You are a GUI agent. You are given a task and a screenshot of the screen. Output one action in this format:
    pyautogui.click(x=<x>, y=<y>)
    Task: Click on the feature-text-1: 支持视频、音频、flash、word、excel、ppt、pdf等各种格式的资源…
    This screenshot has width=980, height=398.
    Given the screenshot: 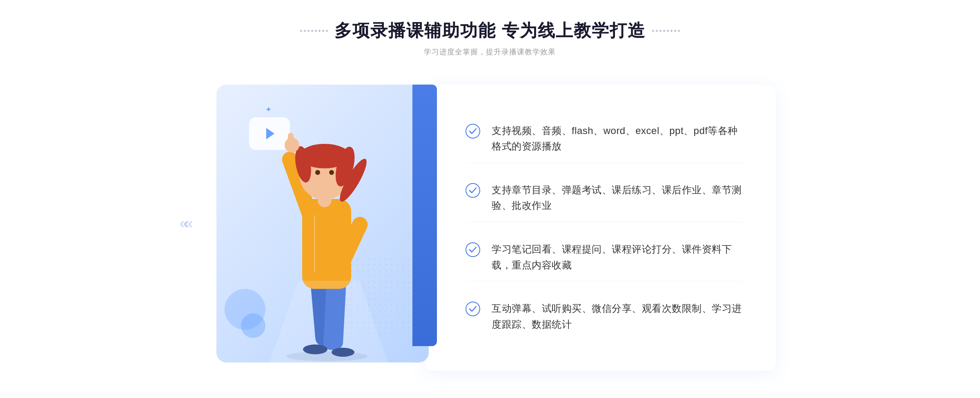 What is the action you would take?
    pyautogui.click(x=617, y=139)
    